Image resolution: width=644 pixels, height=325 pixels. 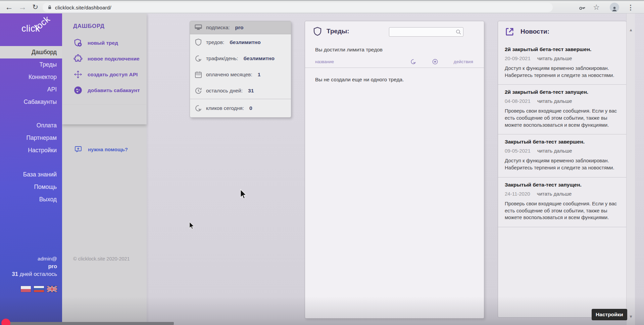 I want to click on stat-value: 0, so click(x=251, y=108).